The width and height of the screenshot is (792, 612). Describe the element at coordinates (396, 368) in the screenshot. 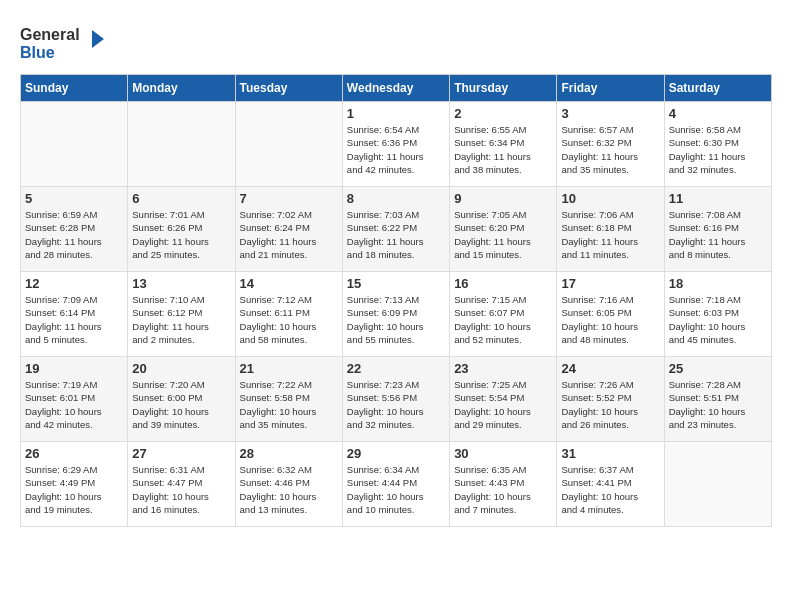

I see `day-number: 22` at that location.